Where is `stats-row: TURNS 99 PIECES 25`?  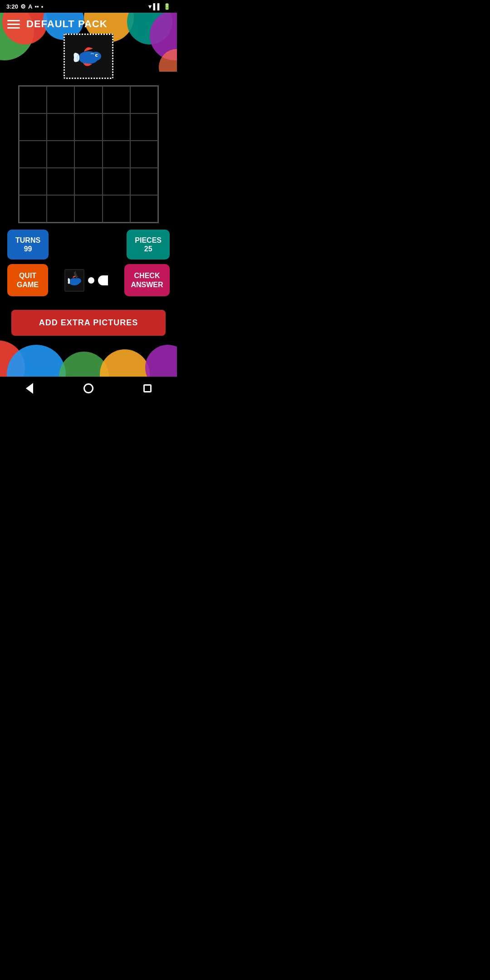
stats-row: TURNS 99 PIECES 25 is located at coordinates (88, 245).